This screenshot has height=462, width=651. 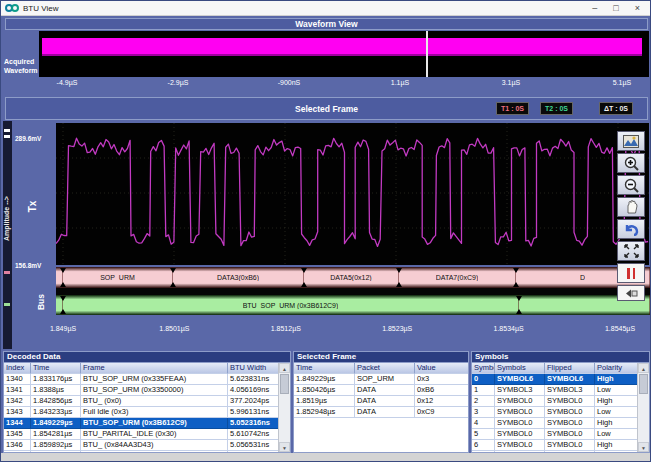 What do you see at coordinates (382, 402) in the screenshot?
I see `table-row: 1.8519µsDATA0x12` at bounding box center [382, 402].